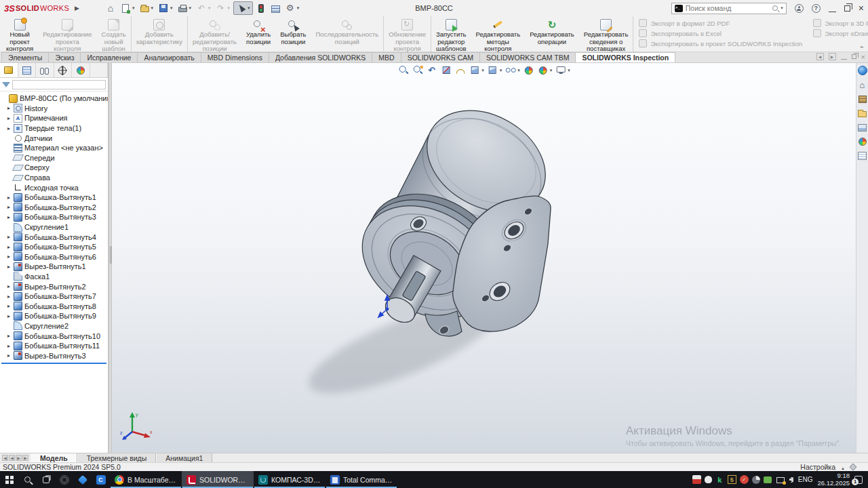  I want to click on dimxpertmanager-tab, so click(64, 70).